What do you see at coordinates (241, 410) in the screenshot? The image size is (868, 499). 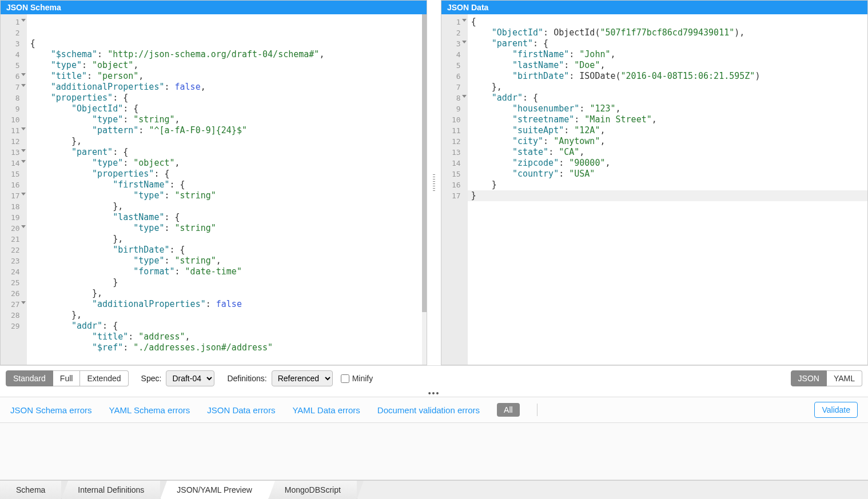 I see `error-filter-link: JSON Data errors` at bounding box center [241, 410].